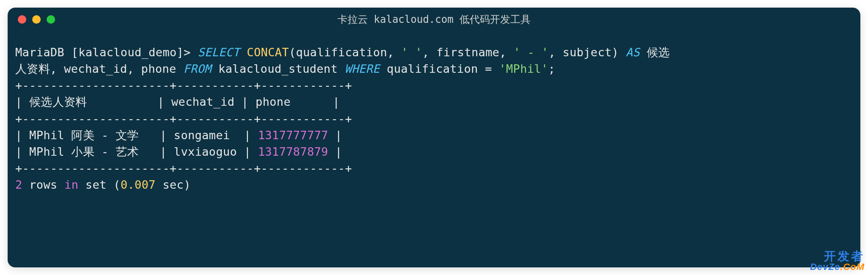  What do you see at coordinates (293, 135) in the screenshot?
I see `table-row-1-phone: 1317777777` at bounding box center [293, 135].